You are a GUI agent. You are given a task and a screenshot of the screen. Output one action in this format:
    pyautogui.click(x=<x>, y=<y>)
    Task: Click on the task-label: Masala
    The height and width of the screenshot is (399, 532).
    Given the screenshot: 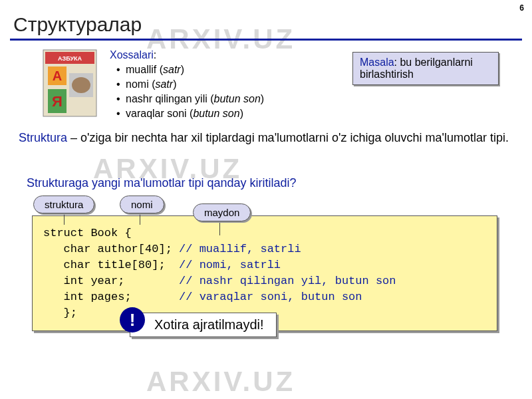 What is the action you would take?
    pyautogui.click(x=377, y=63)
    